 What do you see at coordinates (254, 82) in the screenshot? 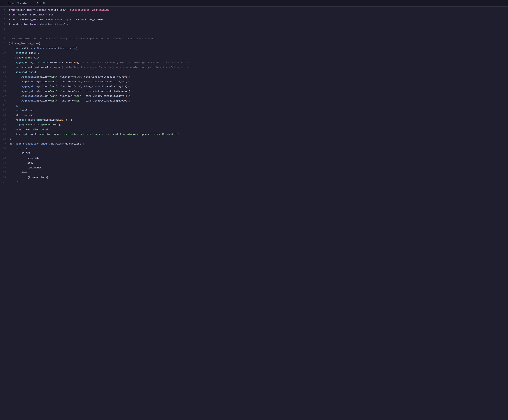
I see `table-row: 16 Aggregation(column='amt', function='s…` at bounding box center [254, 82].